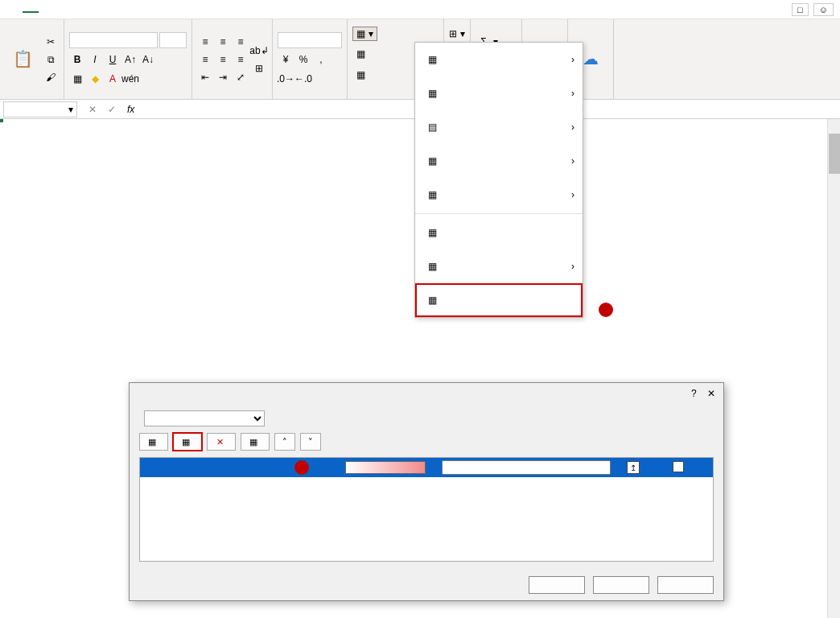 The height and width of the screenshot is (618, 840). Describe the element at coordinates (241, 77) in the screenshot. I see `orientation-button: ⤢` at that location.